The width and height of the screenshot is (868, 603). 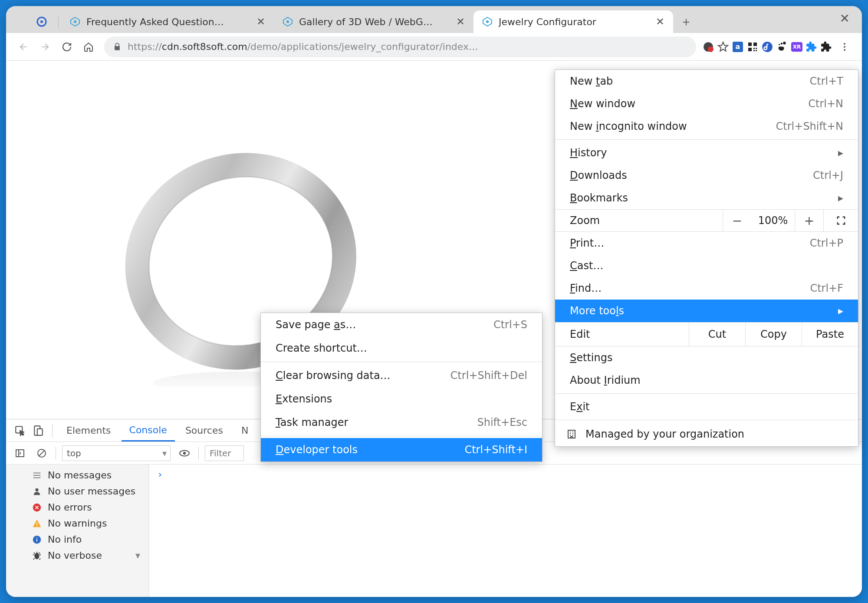 I want to click on console-prompt-icon: ›, so click(x=160, y=474).